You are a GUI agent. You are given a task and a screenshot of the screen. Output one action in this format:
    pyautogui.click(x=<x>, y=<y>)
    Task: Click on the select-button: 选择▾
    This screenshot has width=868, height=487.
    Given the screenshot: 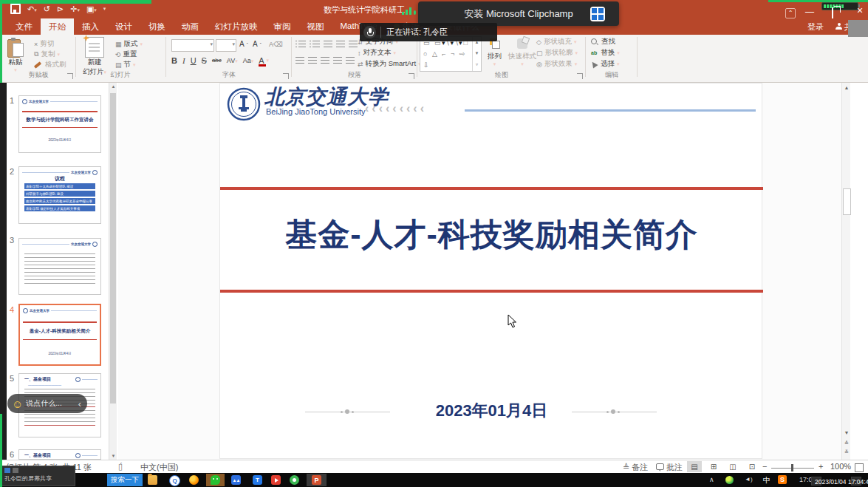 What is the action you would take?
    pyautogui.click(x=606, y=64)
    